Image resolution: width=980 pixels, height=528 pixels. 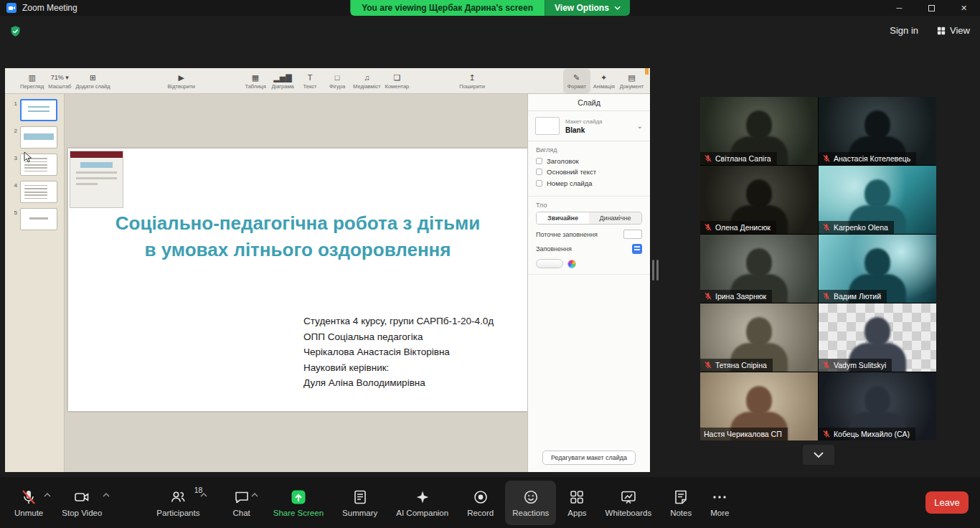 What do you see at coordinates (589, 126) in the screenshot?
I see `slide-layout-selector: Макет слайда Blank ⌄` at bounding box center [589, 126].